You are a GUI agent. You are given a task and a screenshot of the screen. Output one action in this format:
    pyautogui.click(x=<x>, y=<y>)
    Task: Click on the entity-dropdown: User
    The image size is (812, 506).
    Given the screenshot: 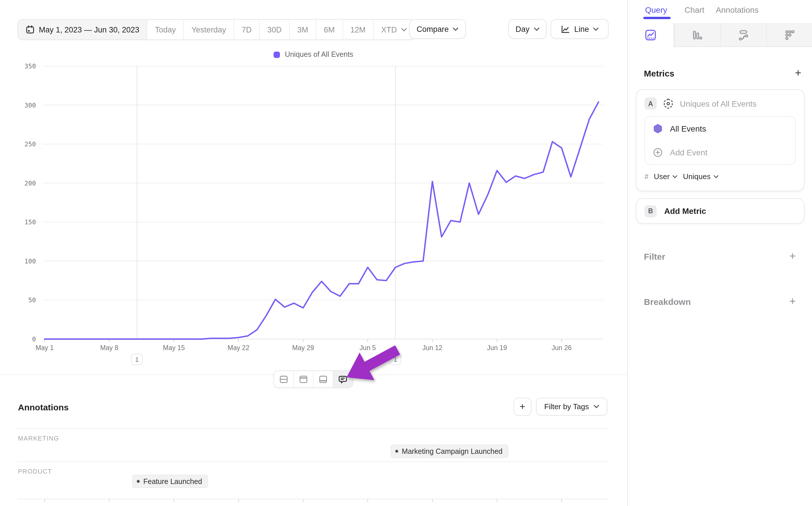 What is the action you would take?
    pyautogui.click(x=666, y=176)
    